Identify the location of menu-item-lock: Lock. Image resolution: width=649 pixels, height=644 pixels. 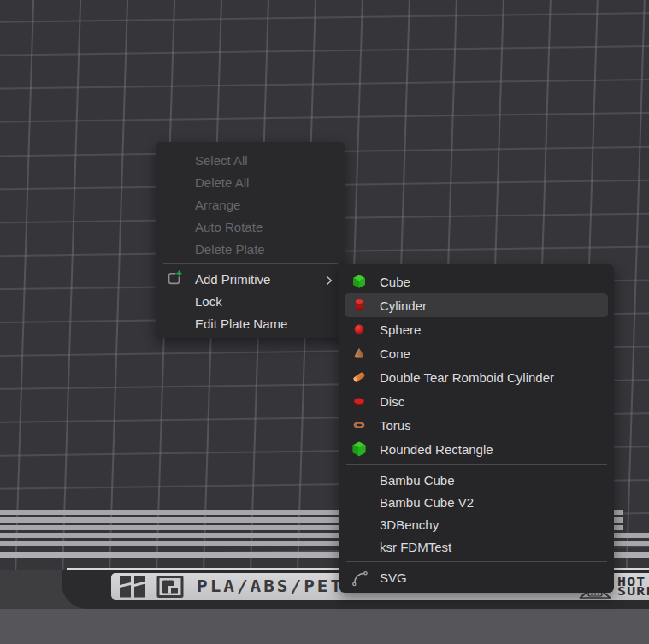
(251, 301).